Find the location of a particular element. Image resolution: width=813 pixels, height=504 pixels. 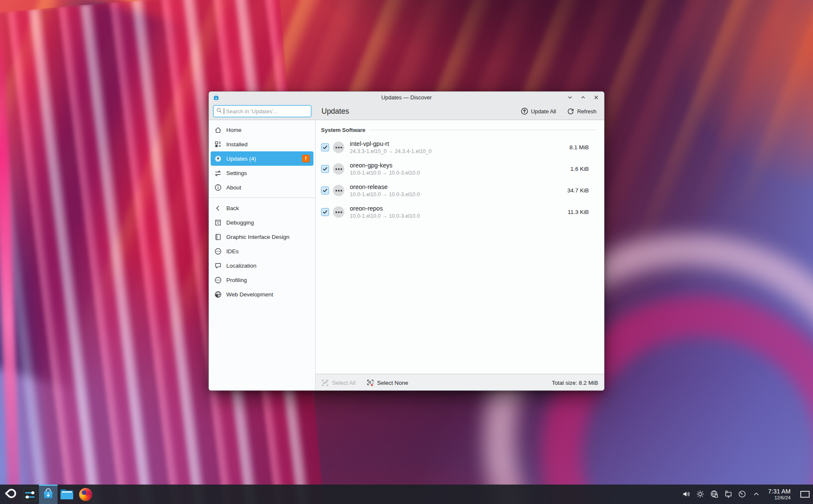

expand-tray-icon is located at coordinates (756, 494).